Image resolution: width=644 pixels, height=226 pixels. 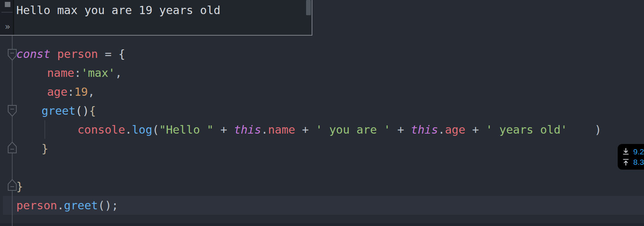 What do you see at coordinates (82, 111) in the screenshot?
I see `code-token: ()` at bounding box center [82, 111].